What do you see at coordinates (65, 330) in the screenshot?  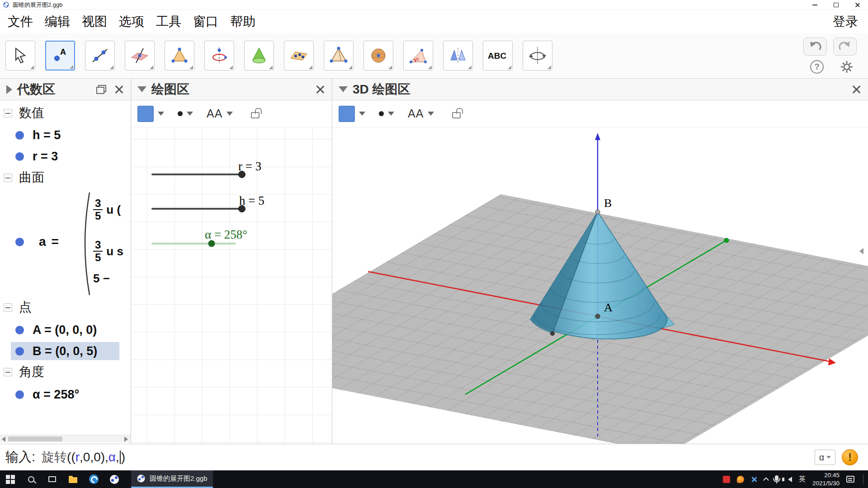 I see `algebra-item-A: A = (0, 0, 0)` at bounding box center [65, 330].